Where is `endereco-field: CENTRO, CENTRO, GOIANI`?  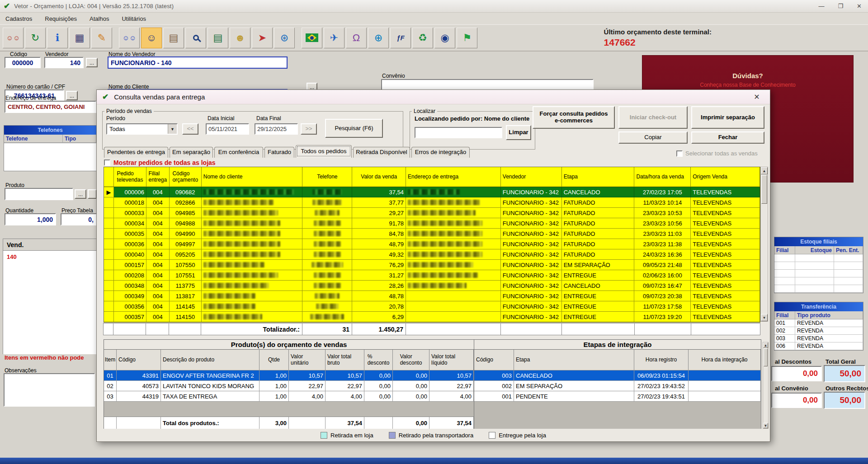 endereco-field: CENTRO, CENTRO, GOIANI is located at coordinates (51, 107).